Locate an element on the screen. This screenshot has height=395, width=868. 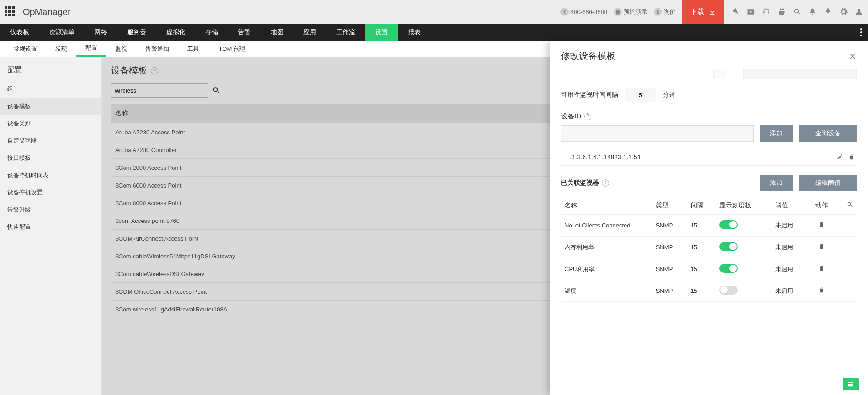
page-title: 设备模板 is located at coordinates (129, 71).